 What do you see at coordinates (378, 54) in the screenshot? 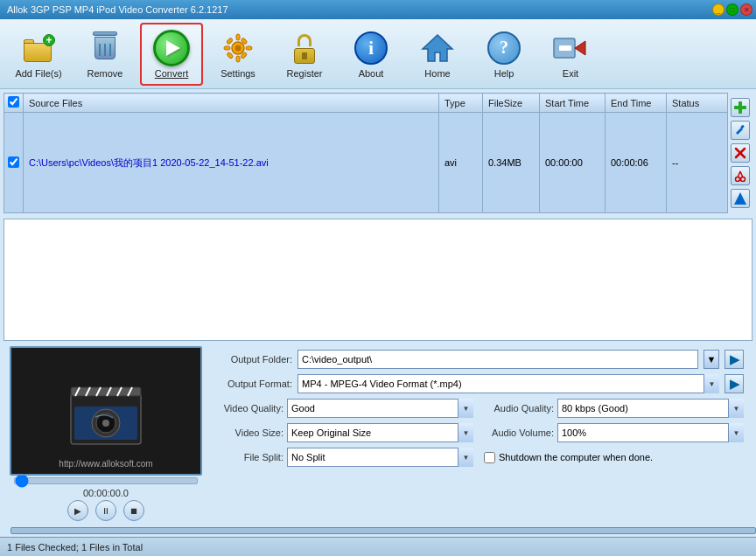
I see `toolbar: + Add File(s) Remove Convert` at bounding box center [378, 54].